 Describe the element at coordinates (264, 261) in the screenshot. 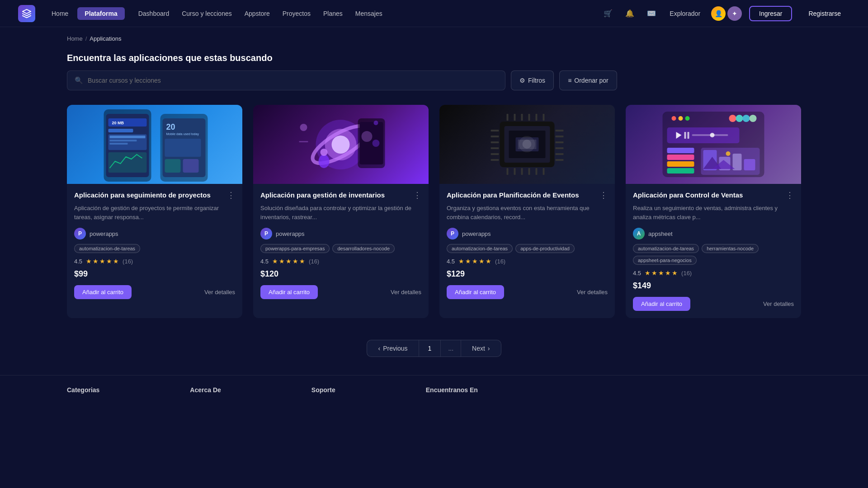

I see `rating-number-2: 4.5` at that location.